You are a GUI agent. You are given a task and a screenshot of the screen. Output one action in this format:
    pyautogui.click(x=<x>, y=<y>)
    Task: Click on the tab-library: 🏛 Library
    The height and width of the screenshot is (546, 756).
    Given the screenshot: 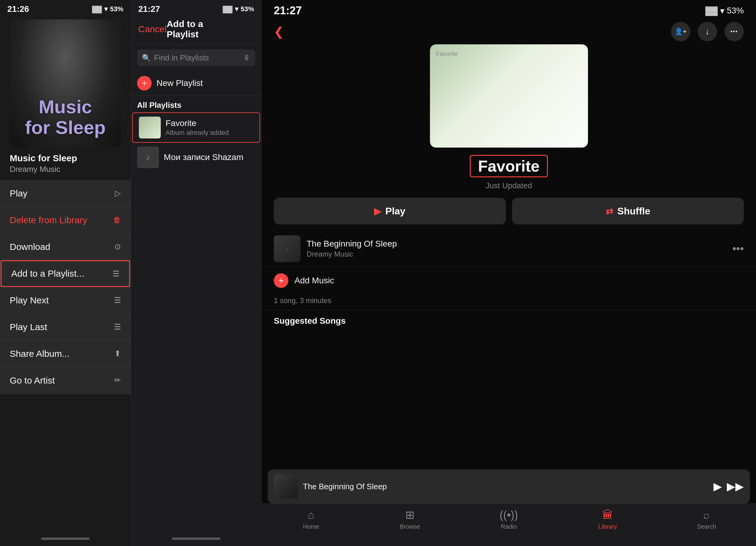 What is the action you would take?
    pyautogui.click(x=608, y=520)
    